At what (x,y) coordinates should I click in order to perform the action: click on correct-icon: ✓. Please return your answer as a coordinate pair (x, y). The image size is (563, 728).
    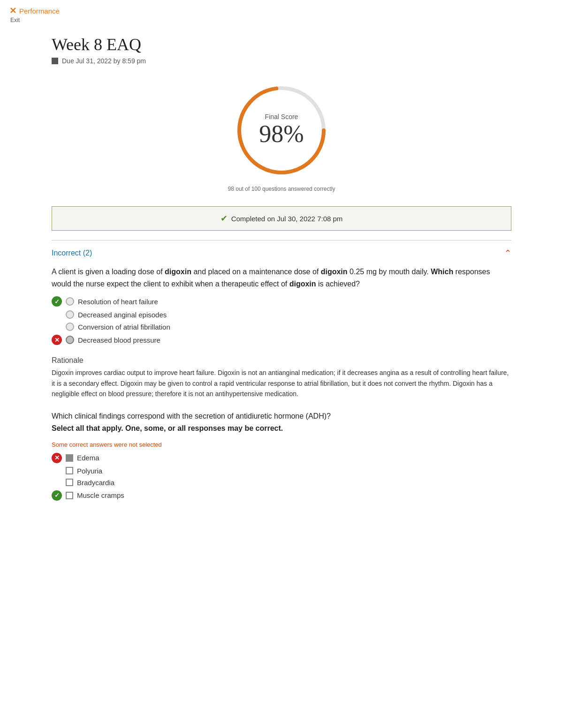
    Looking at the image, I should click on (57, 301).